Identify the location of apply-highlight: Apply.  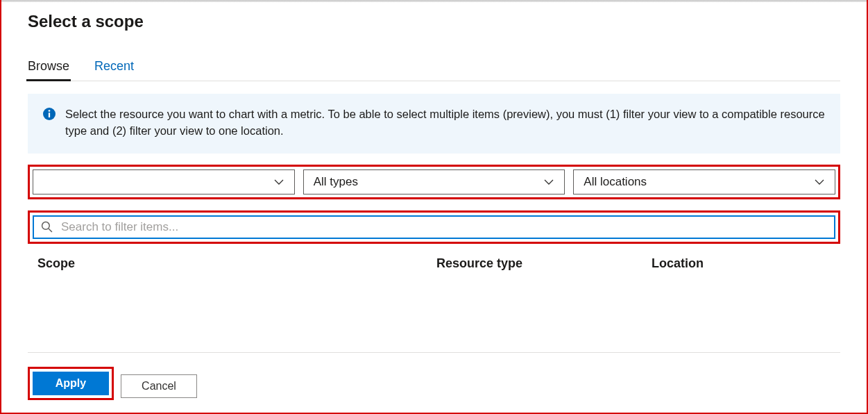
(71, 383).